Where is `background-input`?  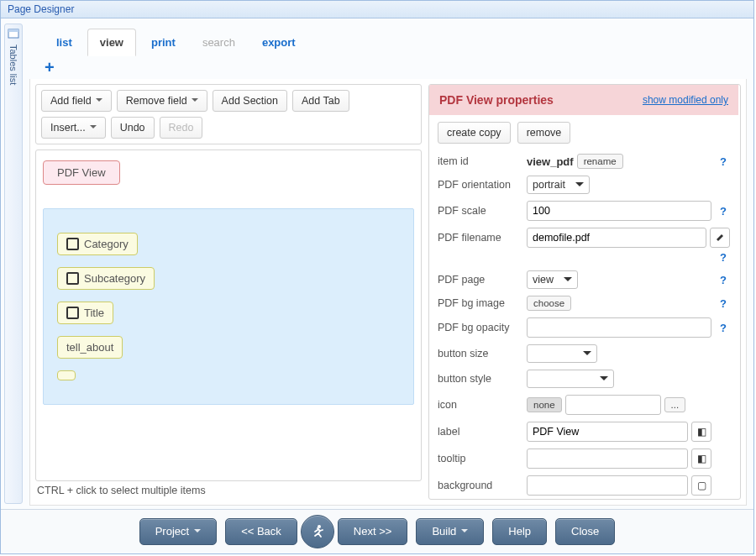
background-input is located at coordinates (607, 485).